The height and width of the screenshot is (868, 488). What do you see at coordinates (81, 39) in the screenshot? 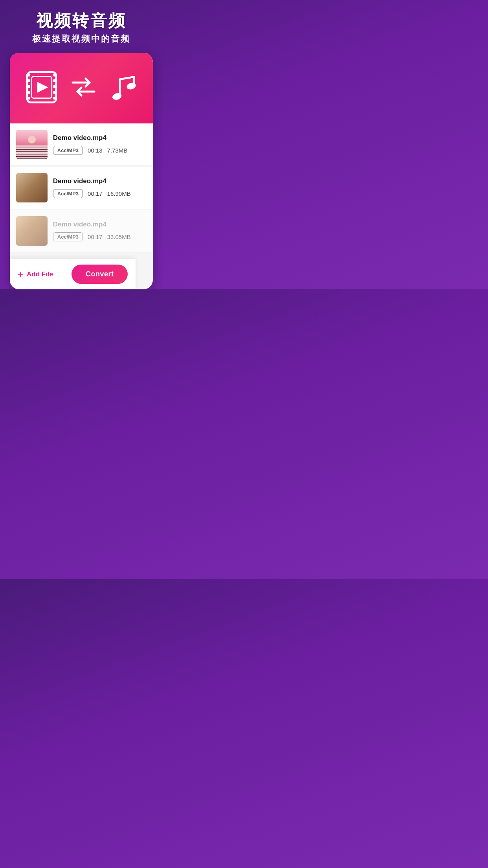
I see `app-title-sub: 极速提取视频中的音频` at bounding box center [81, 39].